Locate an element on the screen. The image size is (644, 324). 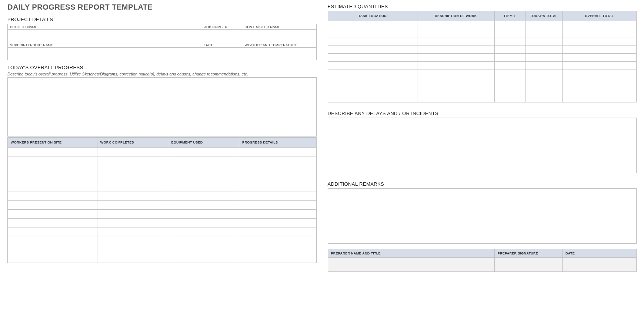
field-progress-description is located at coordinates (162, 107).